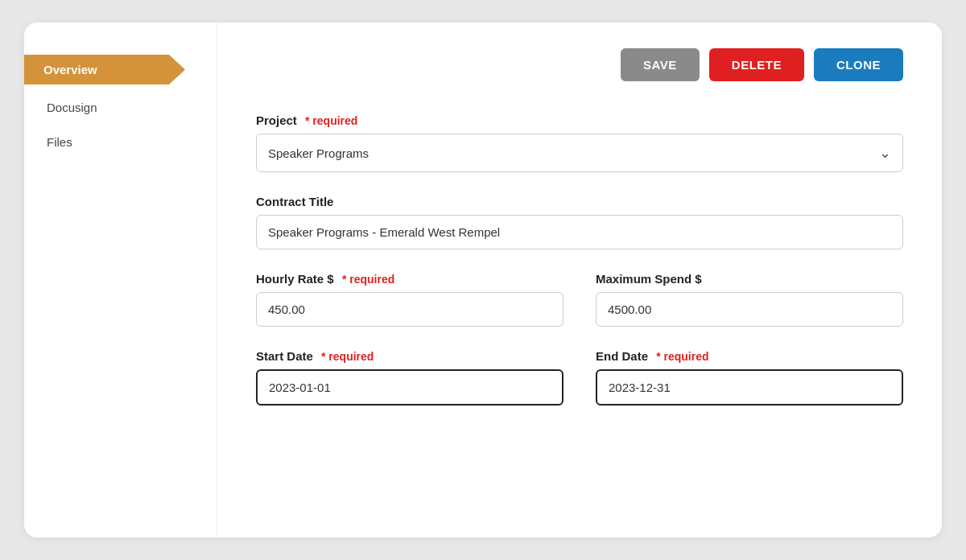 The height and width of the screenshot is (560, 966). I want to click on hourly-rate-required-text: * required, so click(369, 279).